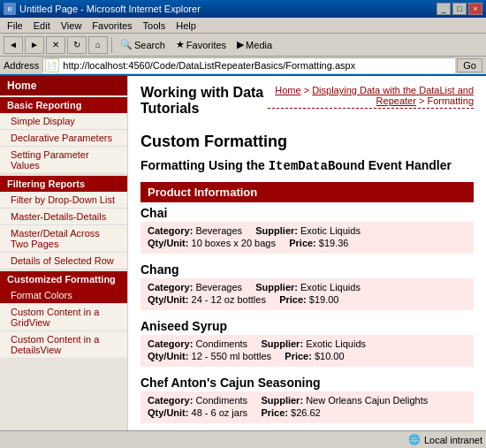 The height and width of the screenshot is (448, 486). What do you see at coordinates (64, 105) in the screenshot?
I see `sidebar-section-basic: Basic Reporting` at bounding box center [64, 105].